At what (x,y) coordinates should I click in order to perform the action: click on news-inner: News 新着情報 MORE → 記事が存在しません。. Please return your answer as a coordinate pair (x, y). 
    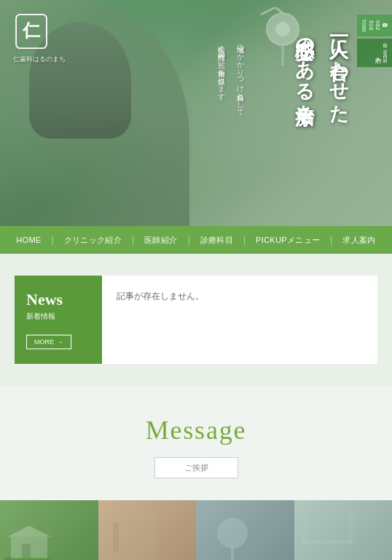
    Looking at the image, I should click on (196, 319).